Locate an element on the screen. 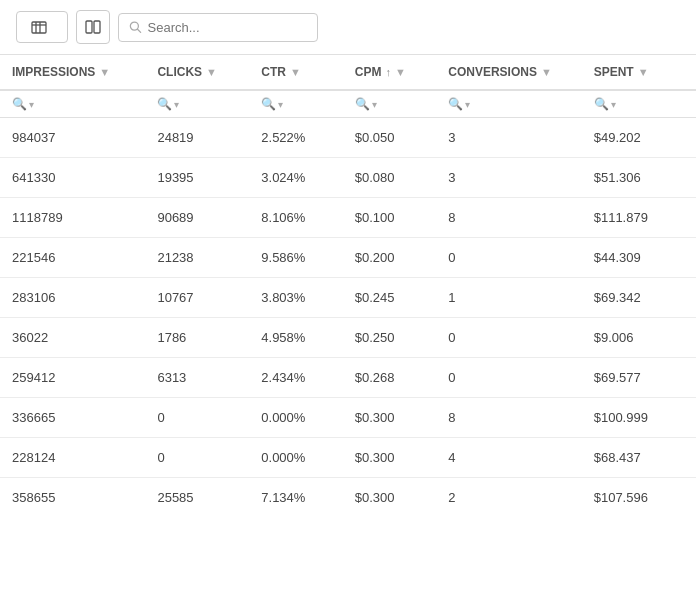  filter-icon-ctr: ▼ is located at coordinates (296, 72).